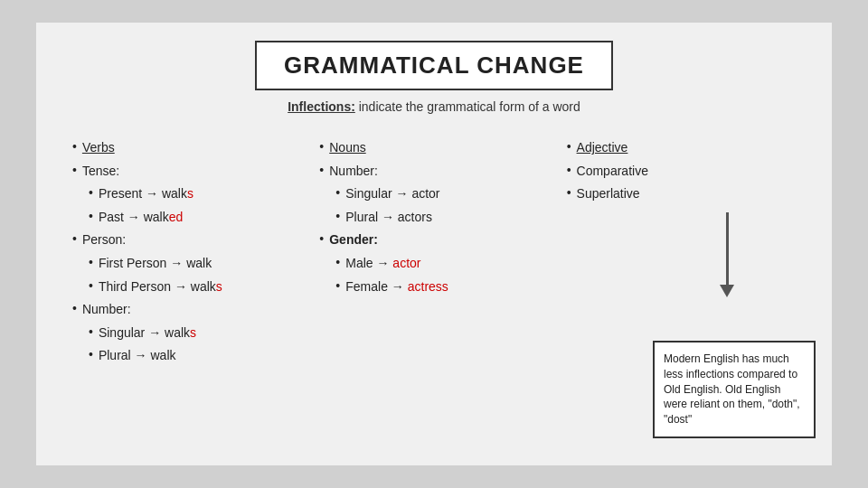 This screenshot has height=488, width=868. I want to click on col-nouns: • Nouns • Number: • Singular → actor • P…, so click(434, 255).